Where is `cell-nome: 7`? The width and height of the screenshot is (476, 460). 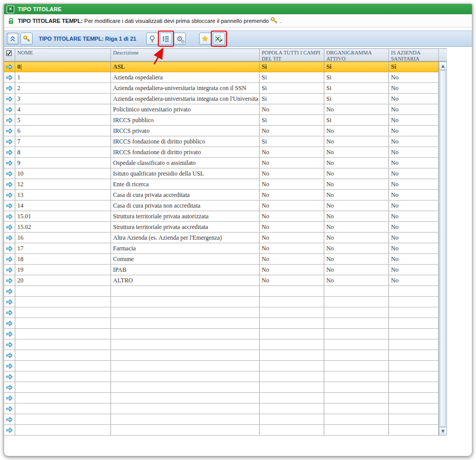 cell-nome: 7 is located at coordinates (63, 141).